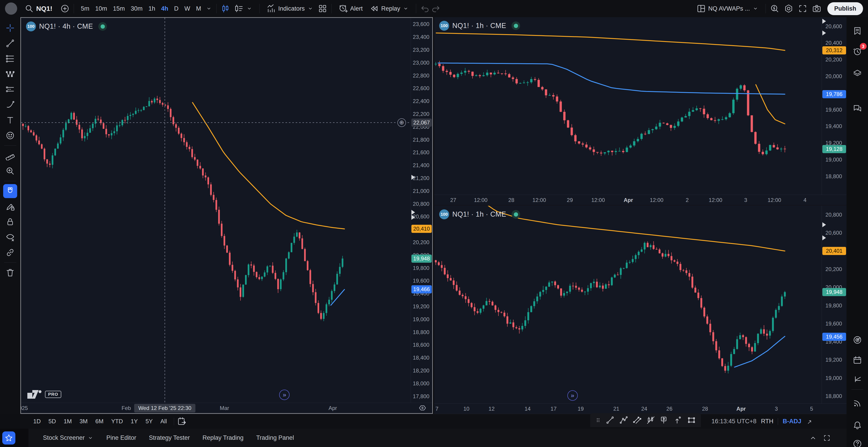 This screenshot has width=868, height=447. Describe the element at coordinates (436, 9) in the screenshot. I see `redo-icon` at that location.